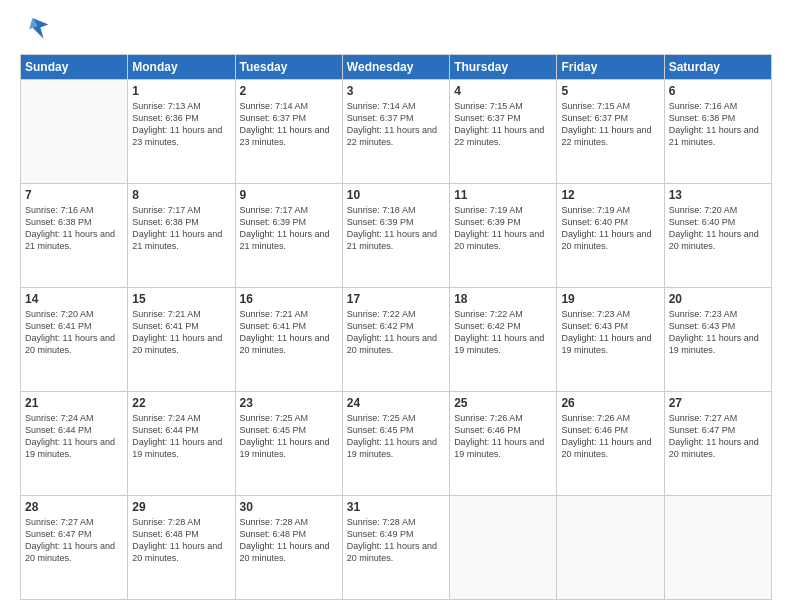 This screenshot has height=612, width=792. Describe the element at coordinates (396, 548) in the screenshot. I see `calendar-cell: 31Sunrise: 7:28 AMSunset: 6:49 PMDayligh…` at that location.